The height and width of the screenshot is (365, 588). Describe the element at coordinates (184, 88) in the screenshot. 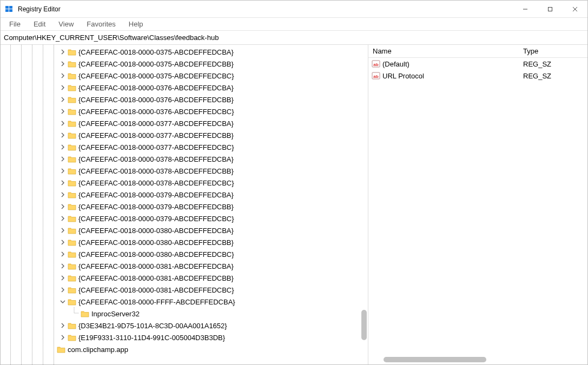

I see `tree-item: {CAFEEFAC-0018-0000-0376-ABCDEFFEDCBA}` at that location.